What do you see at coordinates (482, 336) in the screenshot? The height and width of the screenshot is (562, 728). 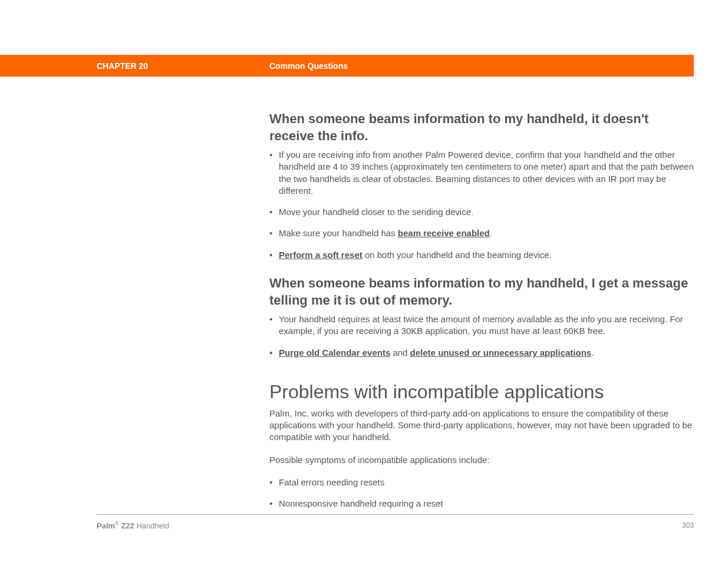 I see `answer-list-2: Your handheld requires at least twice th…` at bounding box center [482, 336].